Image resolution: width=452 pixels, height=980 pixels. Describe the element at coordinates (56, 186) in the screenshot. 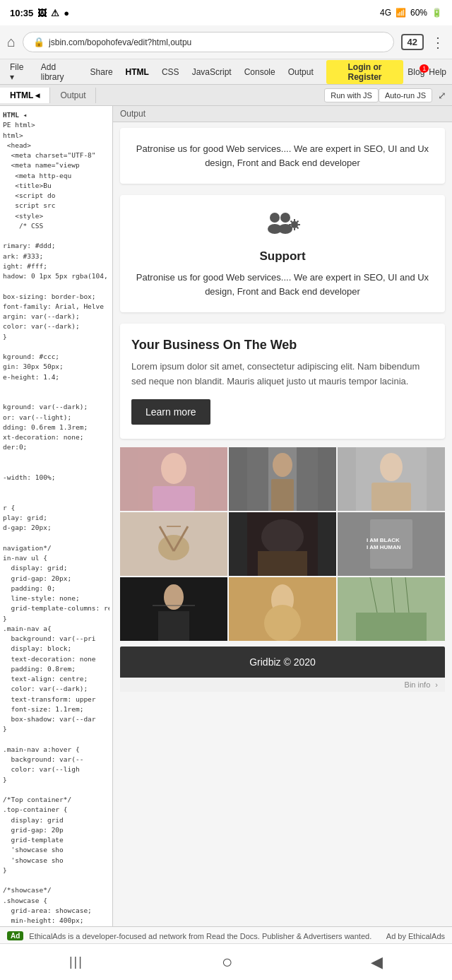

I see `code-line: <title>Bu` at that location.